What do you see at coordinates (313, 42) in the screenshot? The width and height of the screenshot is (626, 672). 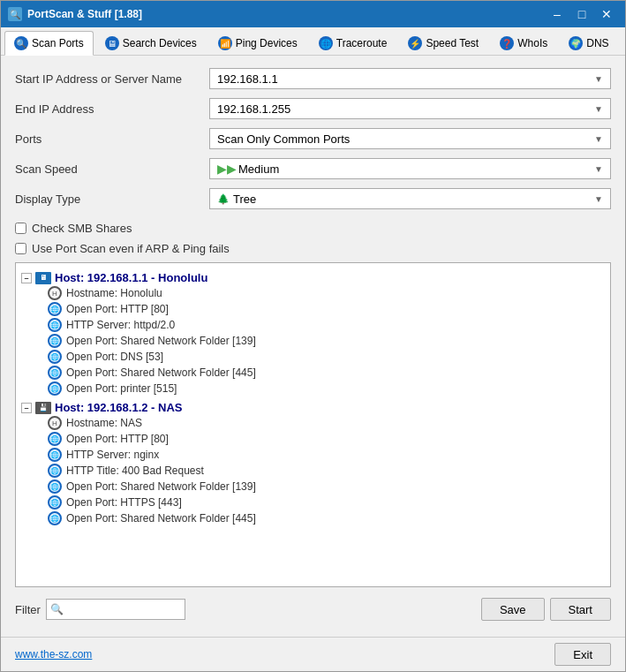 I see `nav-bar: 🔍 Scan Ports 🖥 Search Devices 📶 Ping Dev…` at bounding box center [313, 42].